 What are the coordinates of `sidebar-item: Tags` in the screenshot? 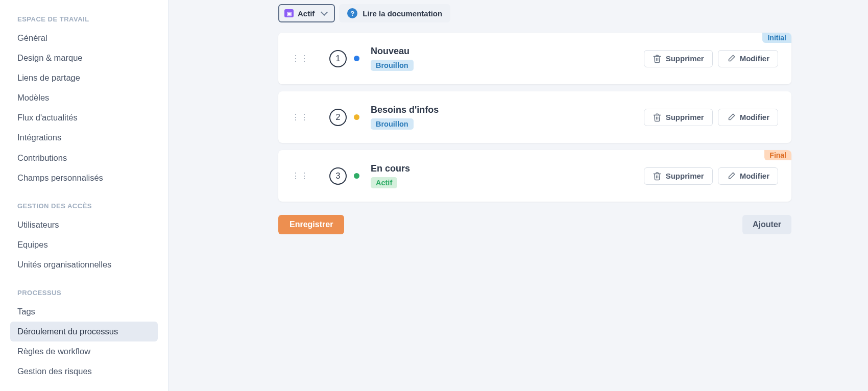 It's located at (84, 311).